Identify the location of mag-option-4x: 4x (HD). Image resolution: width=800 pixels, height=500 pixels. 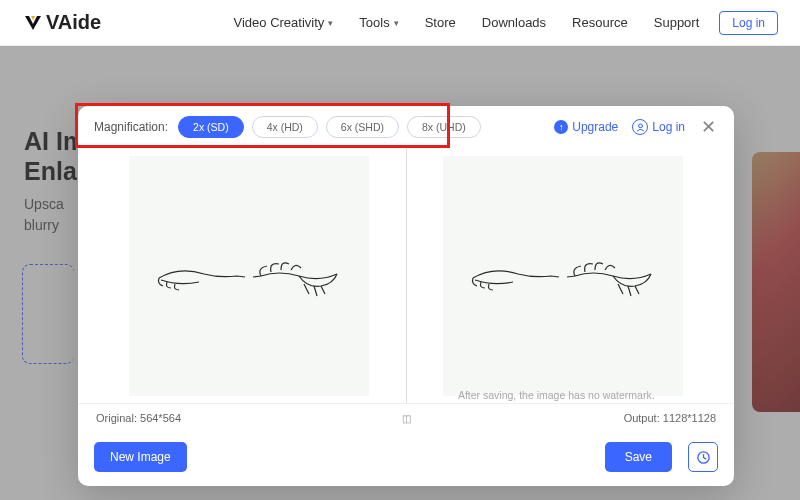
(285, 127).